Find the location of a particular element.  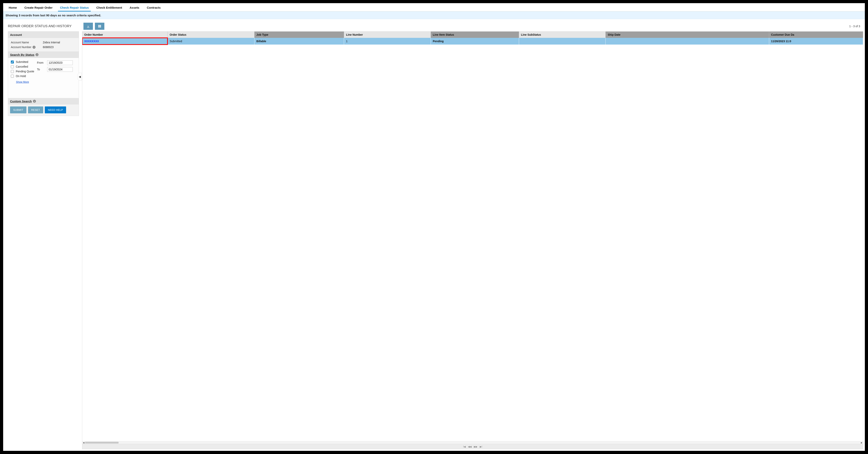

record-range: 1 - 3 of 3 is located at coordinates (855, 26).